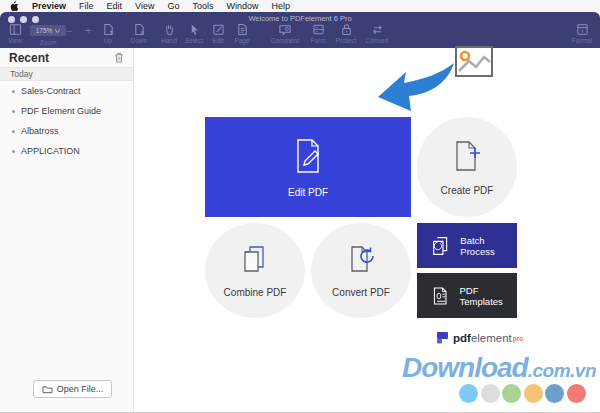  What do you see at coordinates (361, 270) in the screenshot?
I see `convert-pdf-tile: Convert PDF` at bounding box center [361, 270].